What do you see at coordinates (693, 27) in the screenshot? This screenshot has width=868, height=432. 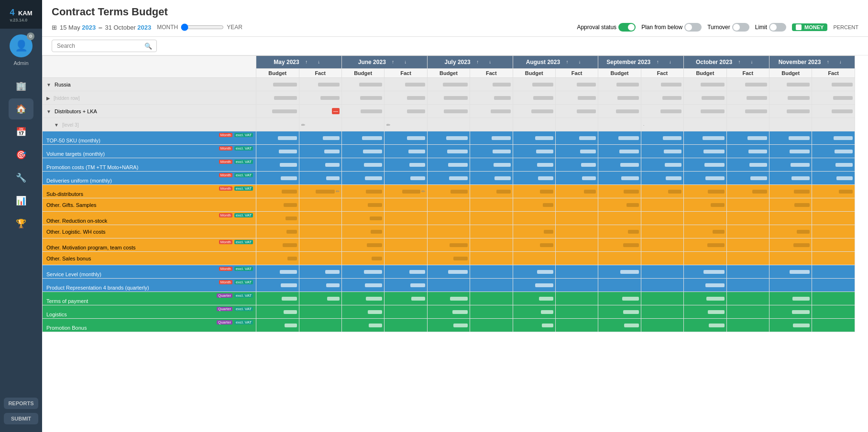 I see `plan-from-below-toggle` at bounding box center [693, 27].